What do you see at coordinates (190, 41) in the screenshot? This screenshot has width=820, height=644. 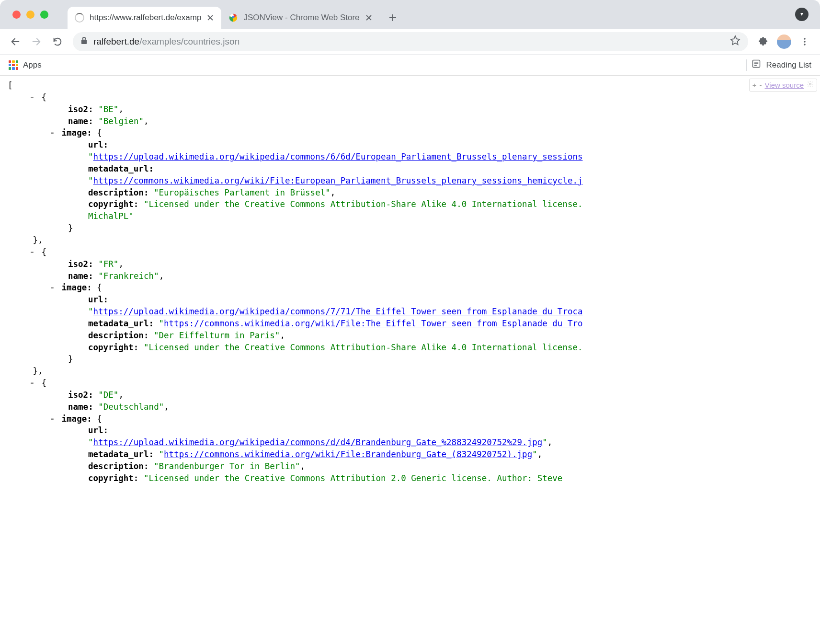 I see `url-path: /examples/countries.json` at bounding box center [190, 41].